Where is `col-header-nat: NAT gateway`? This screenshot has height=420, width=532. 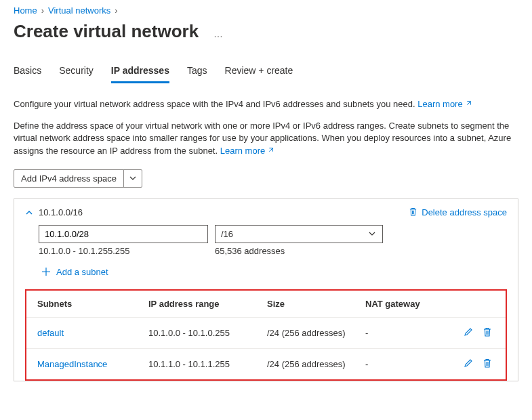 col-header-nat: NAT gateway is located at coordinates (405, 304).